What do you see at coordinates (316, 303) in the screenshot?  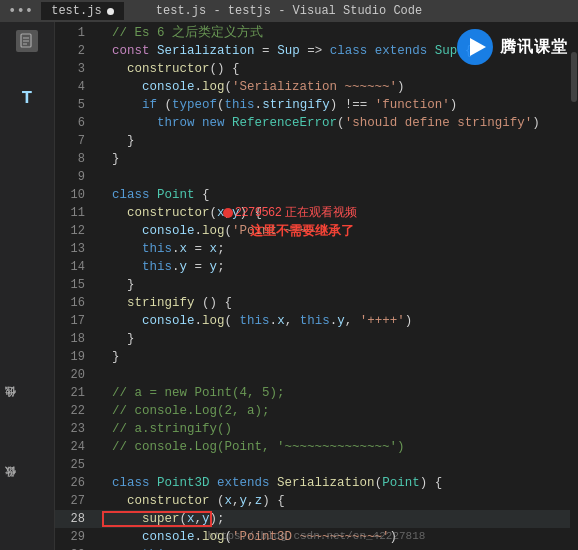 I see `code-line-16: 16 stringify () {` at bounding box center [316, 303].